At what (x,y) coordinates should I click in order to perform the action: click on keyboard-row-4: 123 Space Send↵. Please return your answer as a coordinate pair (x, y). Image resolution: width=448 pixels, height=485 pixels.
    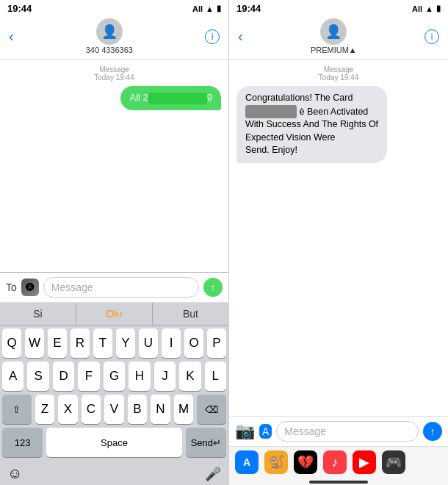
    Looking at the image, I should click on (115, 442).